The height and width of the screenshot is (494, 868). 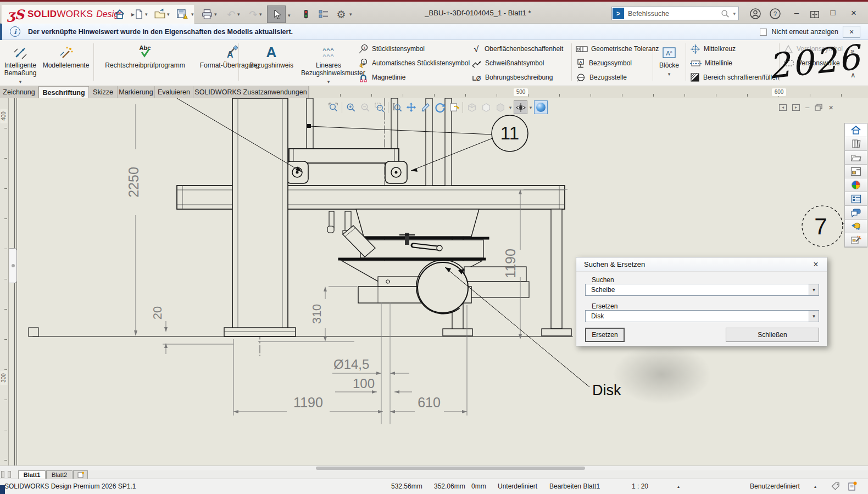 I want to click on roll-view-button, so click(x=425, y=108).